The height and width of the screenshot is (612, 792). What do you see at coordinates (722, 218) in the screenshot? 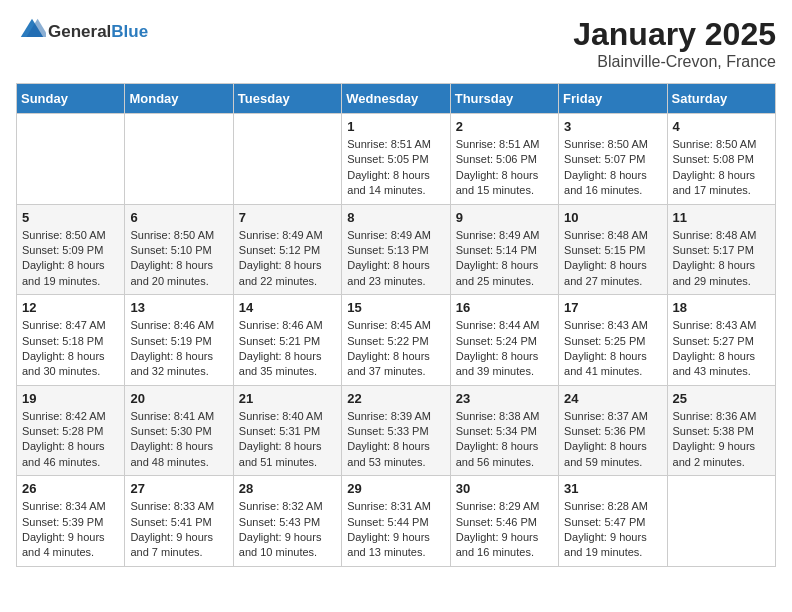
I see `day-number: 11` at bounding box center [722, 218].